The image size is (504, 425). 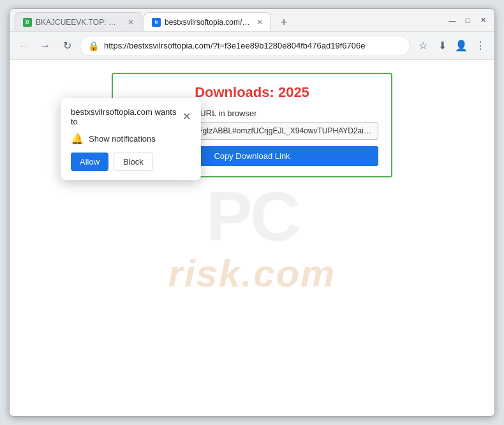 What do you see at coordinates (131, 139) in the screenshot?
I see `notification-popup: bestxsvilrsoftopia.com wants to ✕ 🔔 Show…` at bounding box center [131, 139].